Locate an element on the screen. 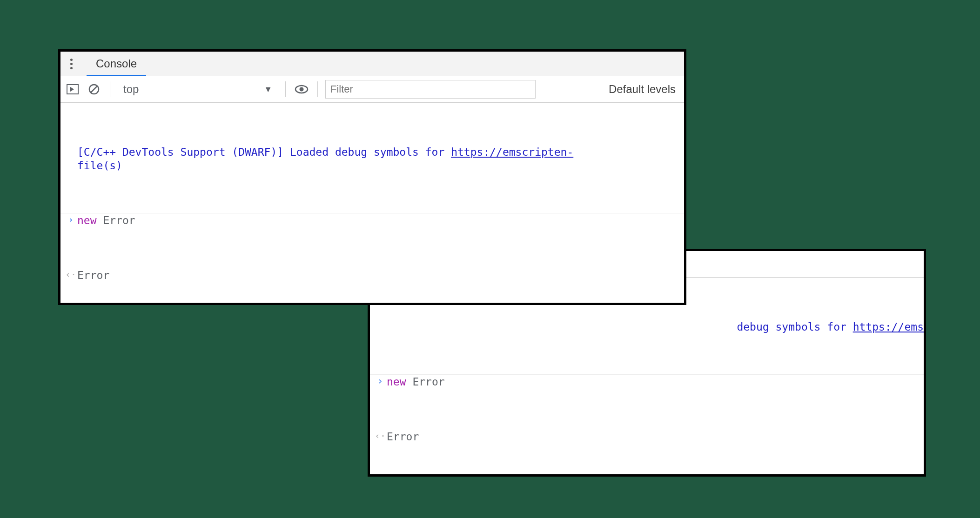 The width and height of the screenshot is (980, 518). message-content: debug symbols for https://ems is located at coordinates (830, 327).